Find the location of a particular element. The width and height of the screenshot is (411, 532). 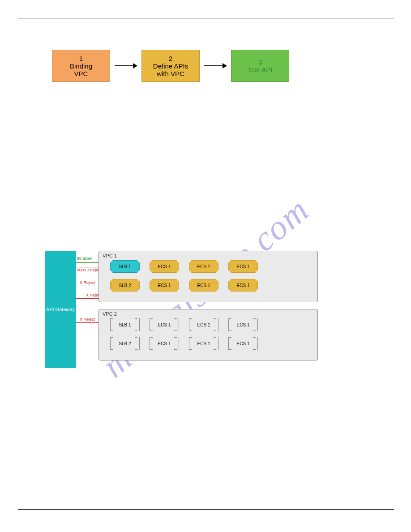

api-gateway-box: API Gateway is located at coordinates (60, 309).